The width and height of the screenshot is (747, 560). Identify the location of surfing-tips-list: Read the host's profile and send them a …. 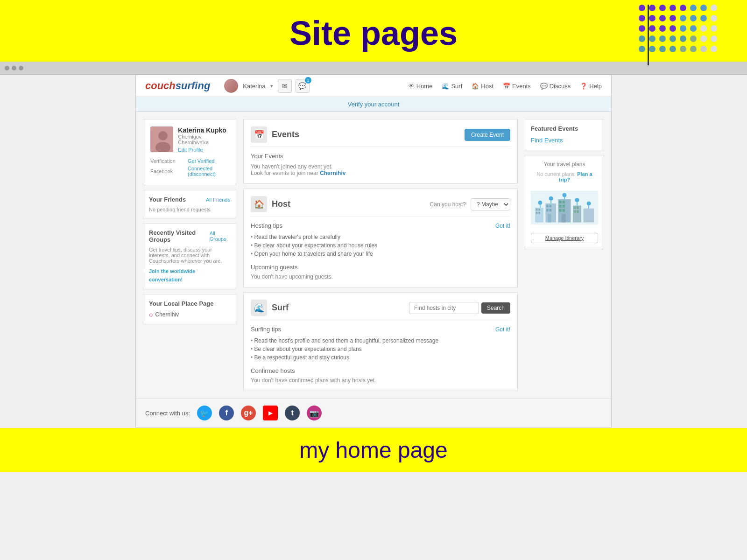
(381, 349).